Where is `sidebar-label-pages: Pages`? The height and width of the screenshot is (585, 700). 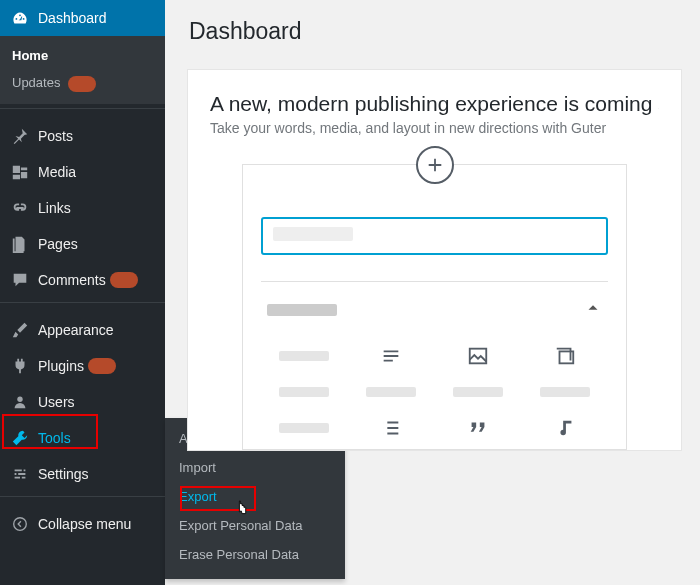
sidebar-label-pages: Pages is located at coordinates (58, 244).